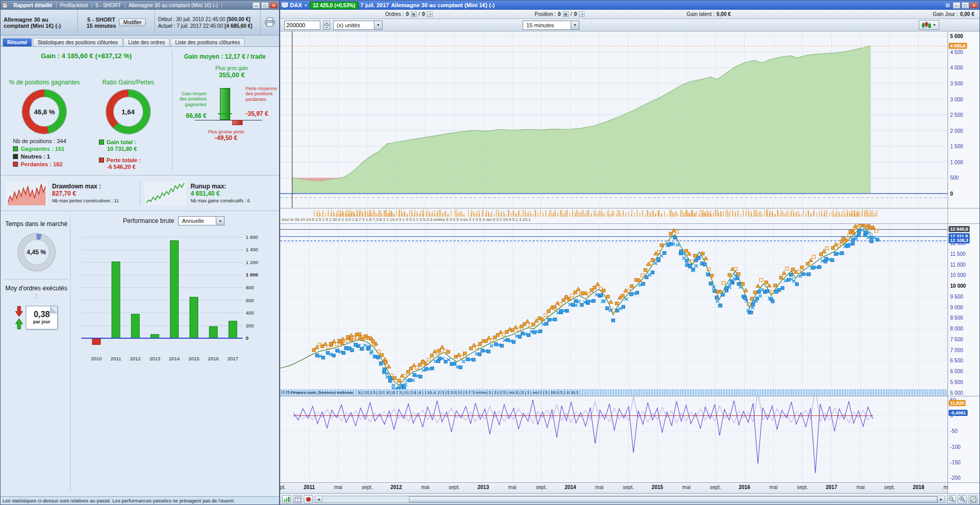 This screenshot has height=505, width=980. I want to click on monitor-icon, so click(285, 5).